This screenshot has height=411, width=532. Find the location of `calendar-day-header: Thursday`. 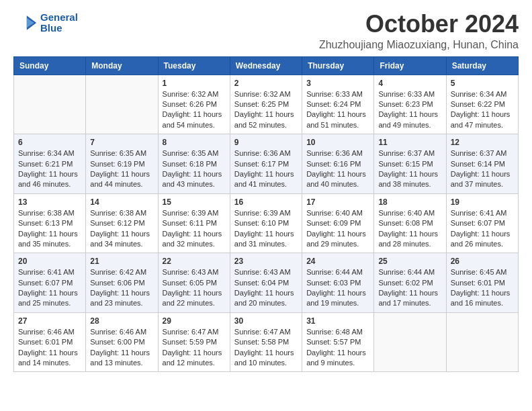

calendar-day-header: Thursday is located at coordinates (339, 66).